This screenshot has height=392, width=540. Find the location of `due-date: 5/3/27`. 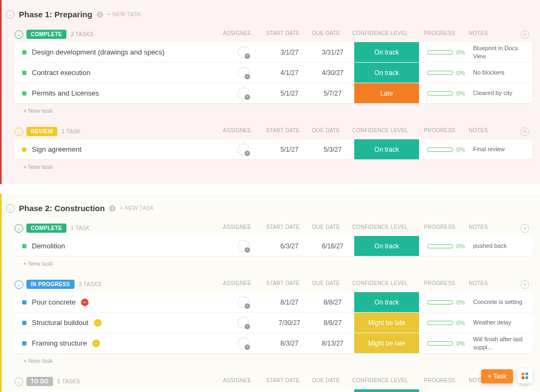

due-date: 5/3/27 is located at coordinates (333, 150).